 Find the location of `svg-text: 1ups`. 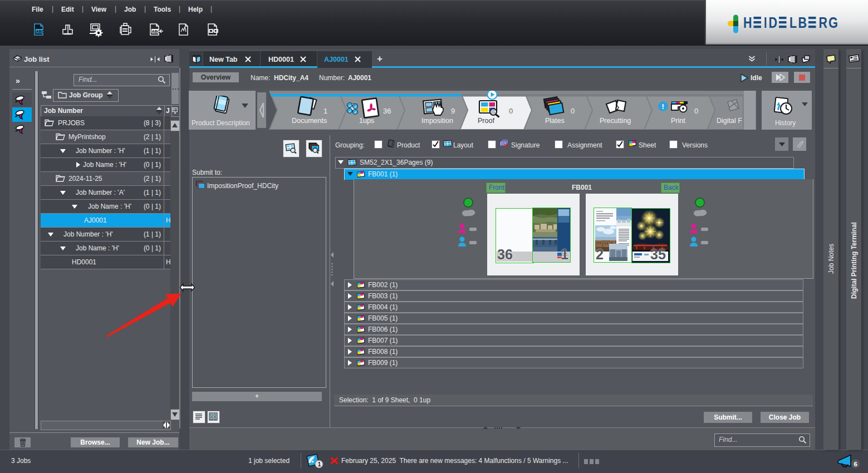

svg-text: 1ups is located at coordinates (366, 121).